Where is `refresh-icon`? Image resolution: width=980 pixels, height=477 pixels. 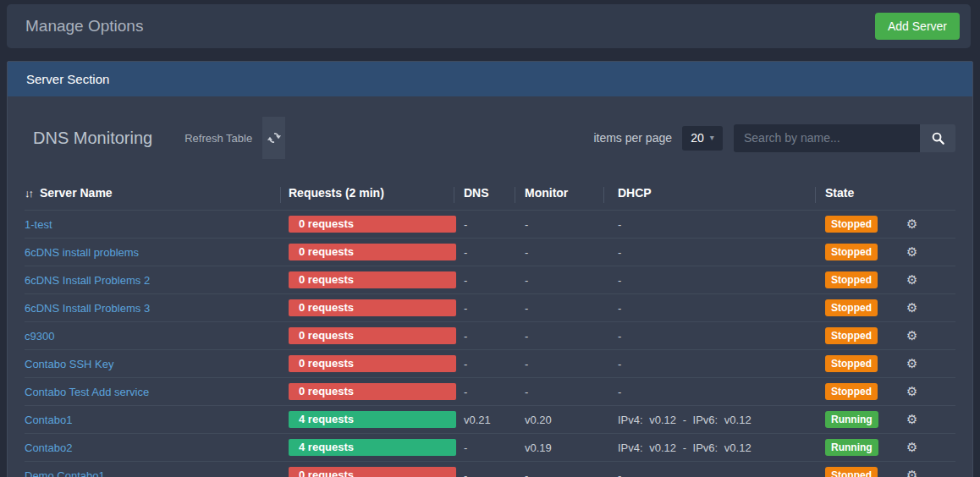 refresh-icon is located at coordinates (274, 138).